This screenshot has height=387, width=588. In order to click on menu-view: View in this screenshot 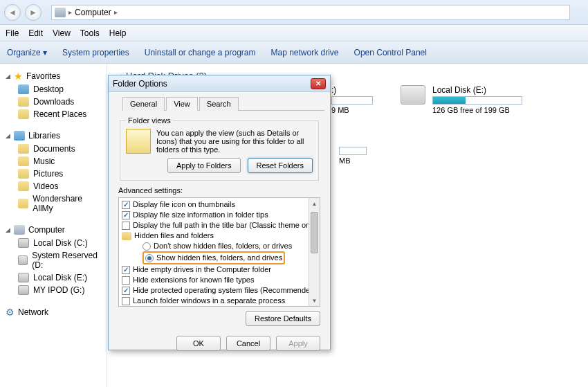, I will do `click(62, 33)`.